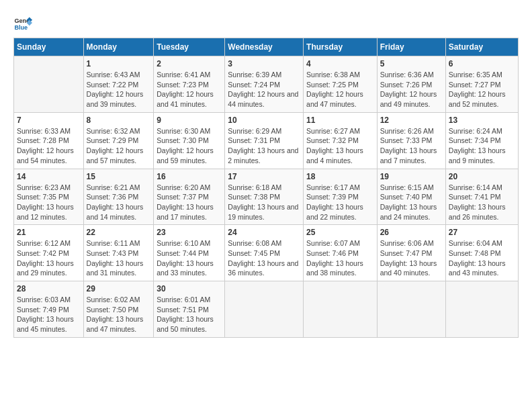 The image size is (532, 411). Describe the element at coordinates (266, 140) in the screenshot. I see `week-row-2: 7 Sunrise: 6:33 AMSunset: 7:28 PMDayligh…` at that location.